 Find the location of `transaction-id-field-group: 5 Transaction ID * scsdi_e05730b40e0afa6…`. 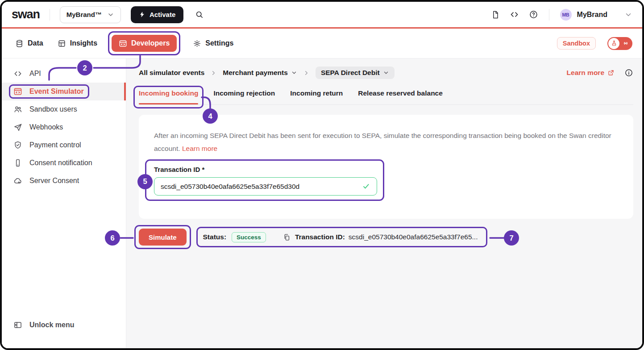

transaction-id-field-group: 5 Transaction ID * scsdi_e05730b40e0afa6… is located at coordinates (266, 180).